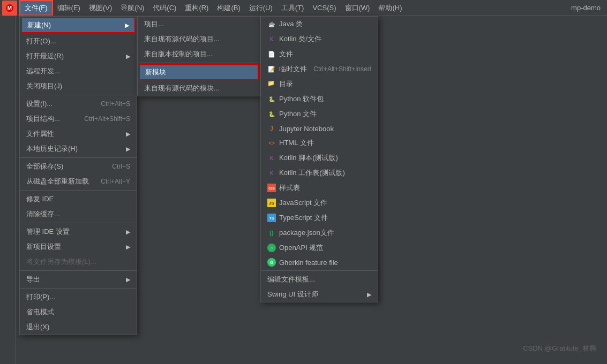 This screenshot has width=607, height=364. What do you see at coordinates (78, 297) in the screenshot?
I see `menu-print: 打印(P)...` at bounding box center [78, 297].